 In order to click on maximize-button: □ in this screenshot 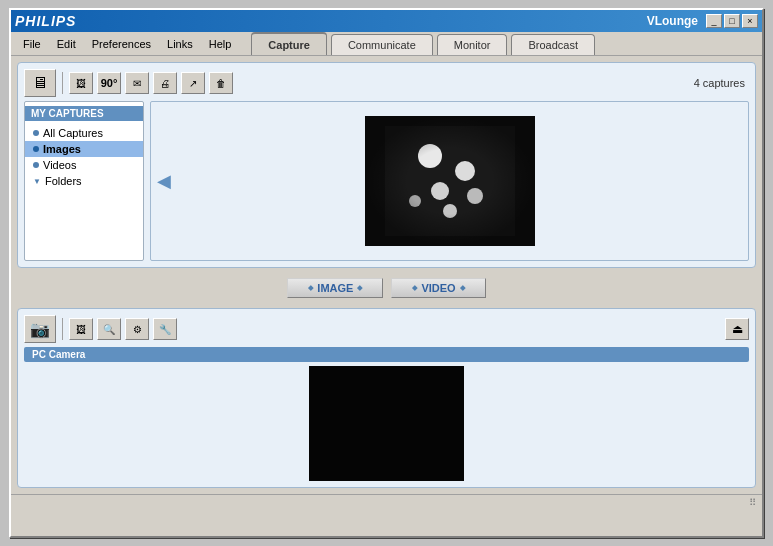, I will do `click(732, 21)`.